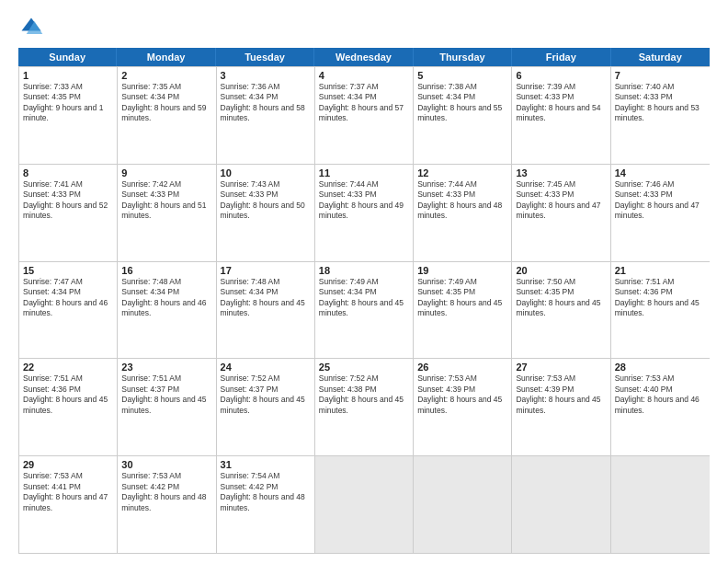 Image resolution: width=728 pixels, height=563 pixels. I want to click on day-number: 17, so click(266, 270).